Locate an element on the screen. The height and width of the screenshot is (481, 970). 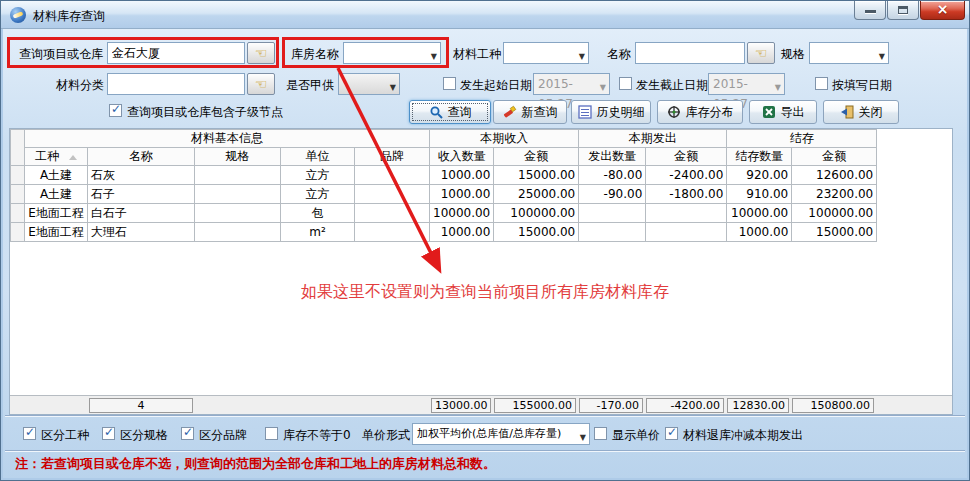
column-header-trade: 工种 is located at coordinates (56, 157).